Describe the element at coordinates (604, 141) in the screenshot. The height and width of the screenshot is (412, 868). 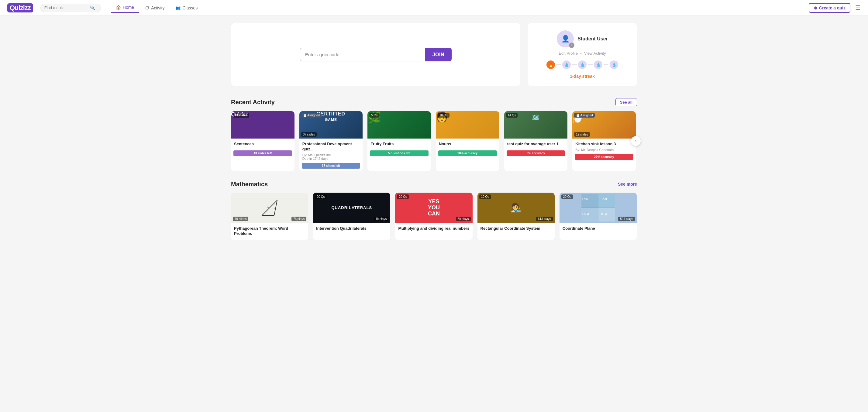
I see `card-kitchen-sink: 📋 Assigned 19 slides 🍽️ Kitchen sink les…` at that location.